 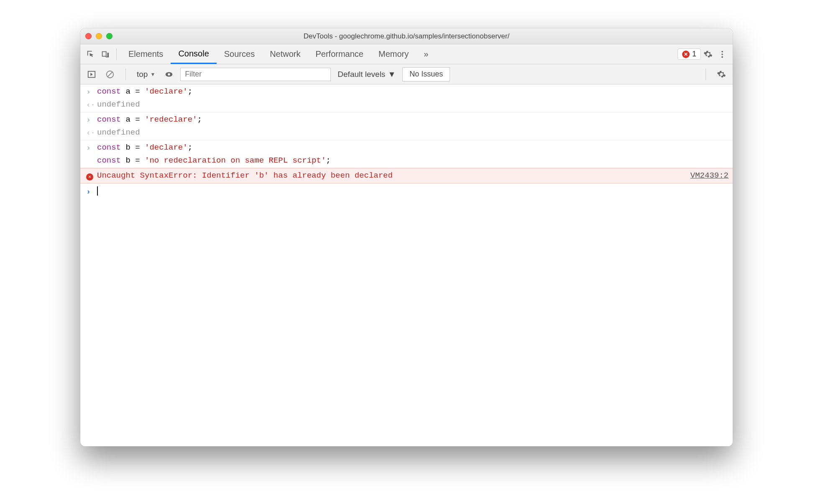 I want to click on console-input-line: const a = 'declare';, so click(x=145, y=92).